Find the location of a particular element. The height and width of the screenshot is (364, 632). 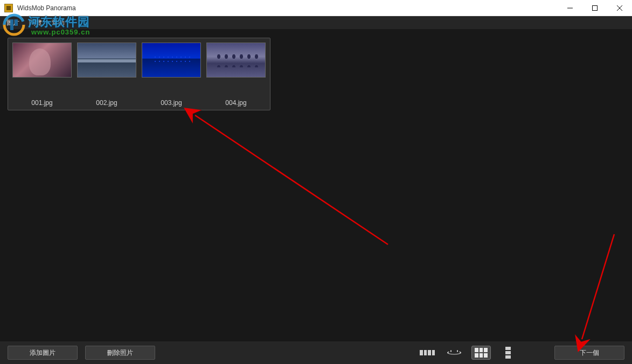

mode-tile-button is located at coordinates (481, 353).